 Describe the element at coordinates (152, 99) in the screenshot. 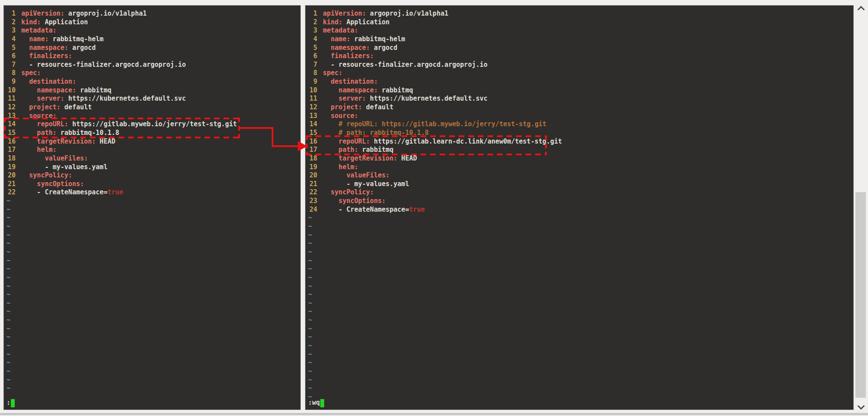

I see `code-line: 11 server: https://kubernetes.default.sv…` at that location.